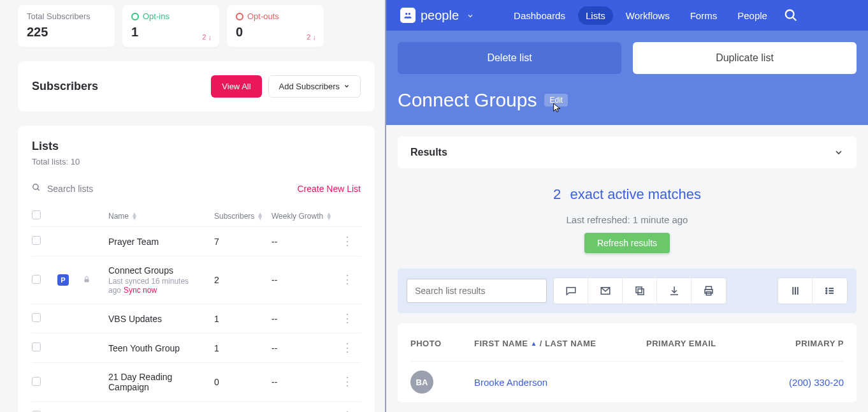  Describe the element at coordinates (560, 343) in the screenshot. I see `col-name: FIRST NAME ▲ / LAST NAME` at that location.